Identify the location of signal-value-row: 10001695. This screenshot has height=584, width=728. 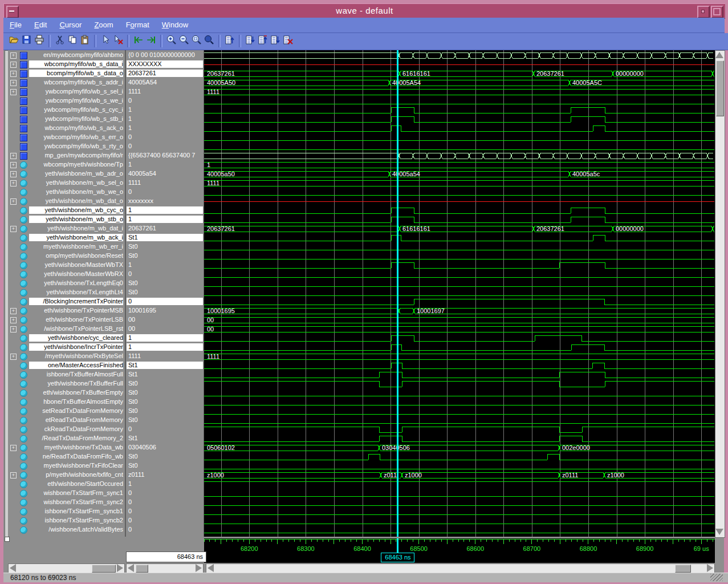
(165, 311).